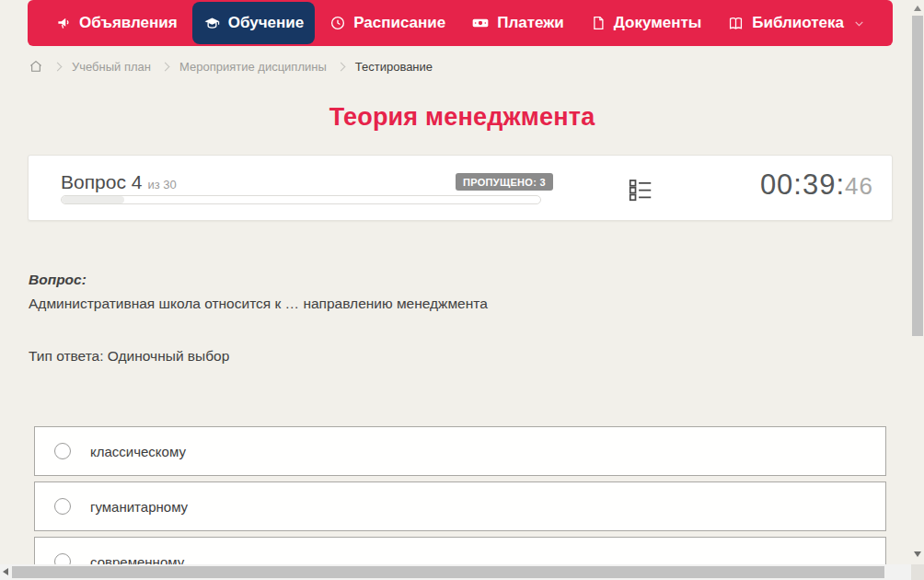 Image resolution: width=924 pixels, height=580 pixels. Describe the element at coordinates (803, 184) in the screenshot. I see `timer-hhmm: 00:39:` at that location.